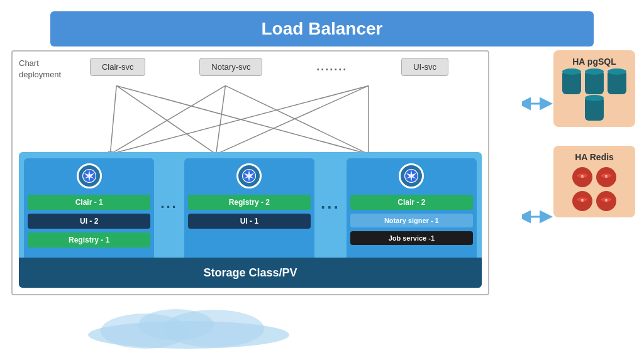 Image resolution: width=644 pixels, height=360 pixels. What do you see at coordinates (582, 201) in the screenshot?
I see `redis-icon-3: R` at bounding box center [582, 201].